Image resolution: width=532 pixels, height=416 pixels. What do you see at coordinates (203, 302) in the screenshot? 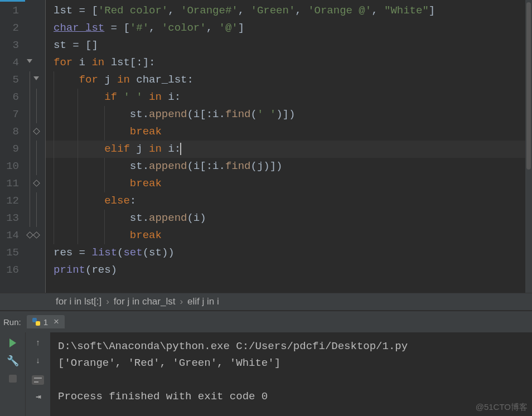
I see `breadcrumb-item: elif j in i` at bounding box center [203, 302].